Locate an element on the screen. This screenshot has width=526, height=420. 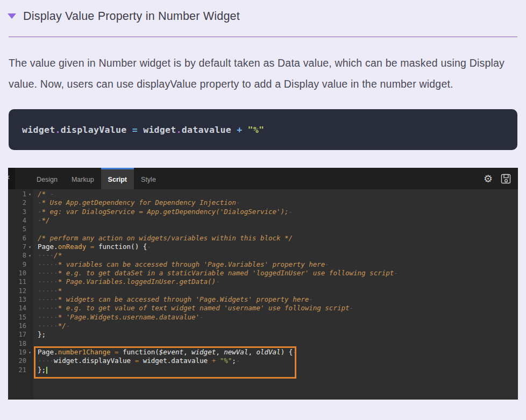
line-number: 1 is located at coordinates (25, 194).